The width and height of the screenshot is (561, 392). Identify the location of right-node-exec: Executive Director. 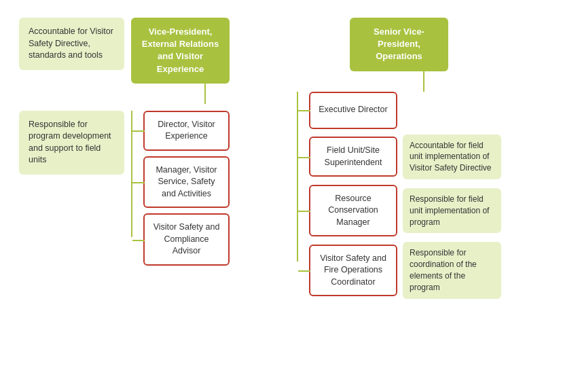
(353, 110).